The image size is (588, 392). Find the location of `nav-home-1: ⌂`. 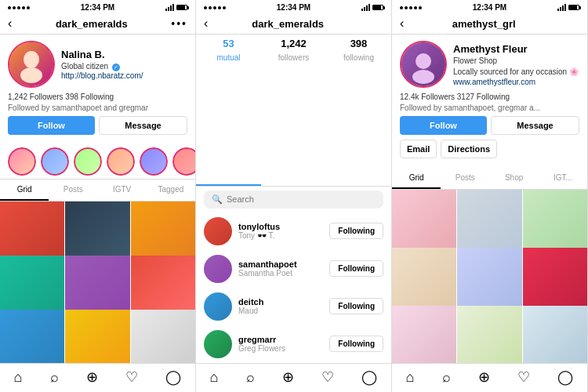

nav-home-1: ⌂ is located at coordinates (19, 378).